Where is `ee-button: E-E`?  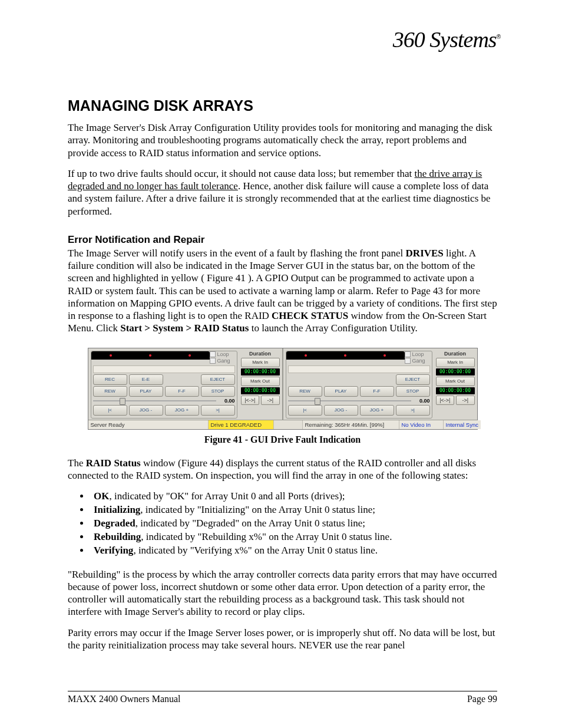
ee-button: E-E is located at coordinates (146, 380).